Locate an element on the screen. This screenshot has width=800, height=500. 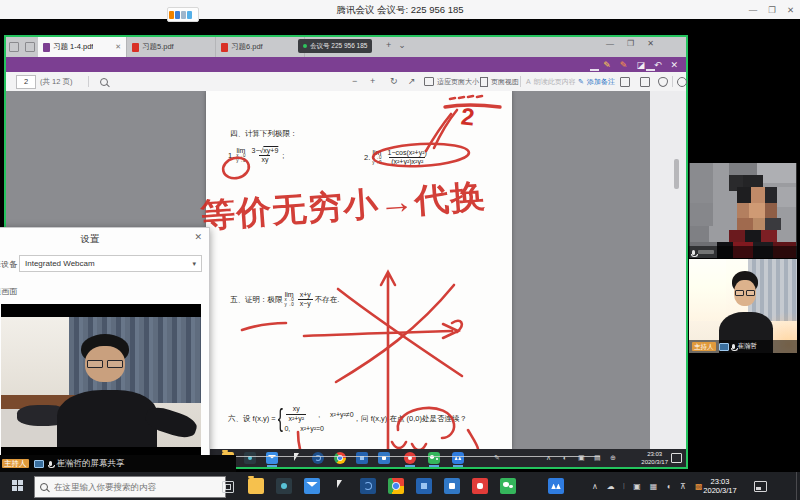
pdf-file-icon is located at coordinates (46, 48).